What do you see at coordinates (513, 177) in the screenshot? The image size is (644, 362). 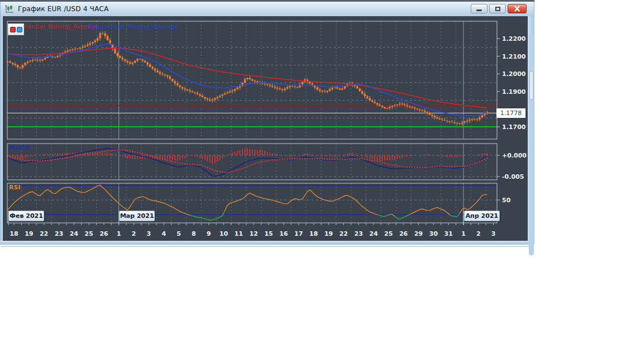 I see `svg-text: -0.005` at bounding box center [513, 177].